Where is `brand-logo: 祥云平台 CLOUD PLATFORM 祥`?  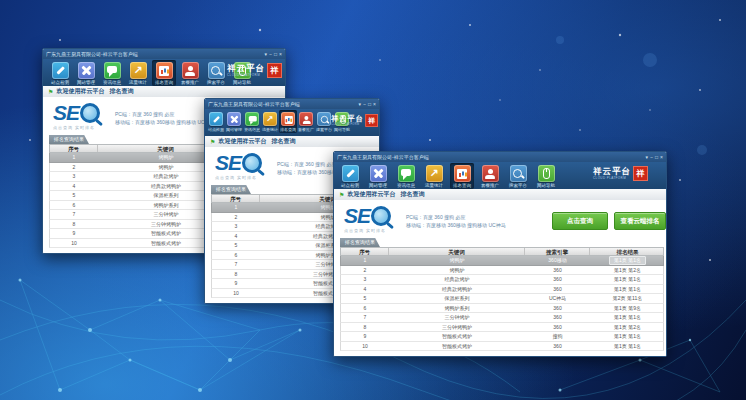 brand-logo: 祥云平台 CLOUD PLATFORM 祥 is located at coordinates (354, 120).